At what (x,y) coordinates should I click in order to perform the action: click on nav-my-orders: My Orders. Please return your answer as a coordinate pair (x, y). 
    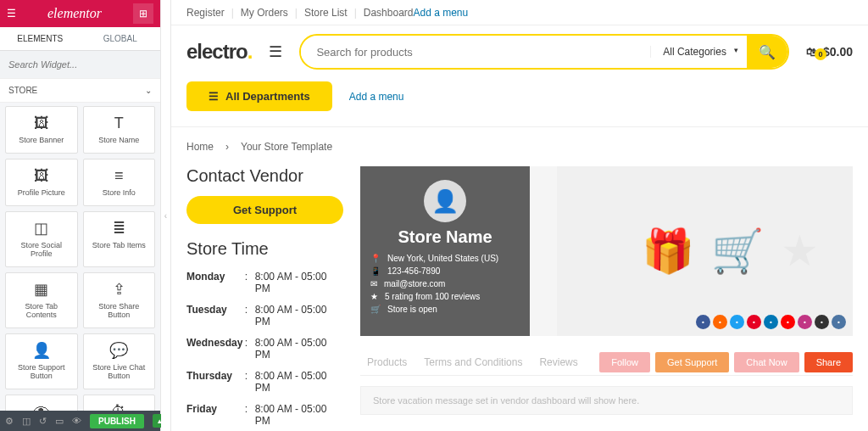
    Looking at the image, I should click on (264, 13).